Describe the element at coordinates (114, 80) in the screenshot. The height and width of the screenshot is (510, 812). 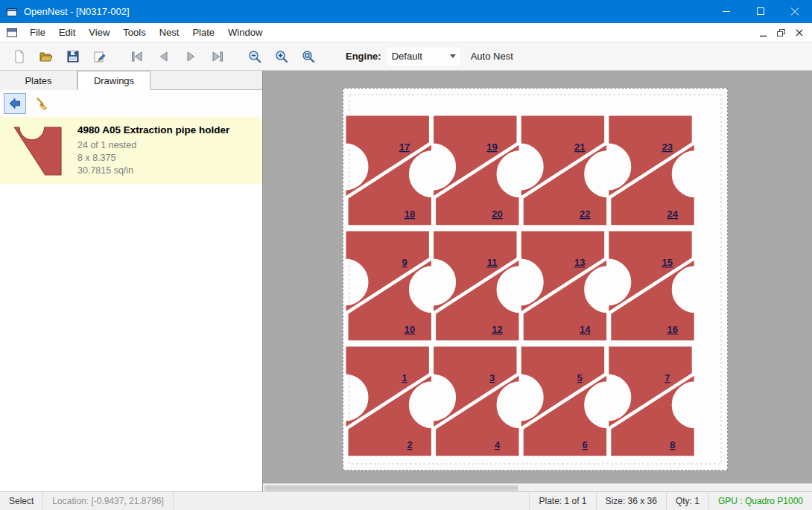
I see `tab-drawings: Drawings` at that location.